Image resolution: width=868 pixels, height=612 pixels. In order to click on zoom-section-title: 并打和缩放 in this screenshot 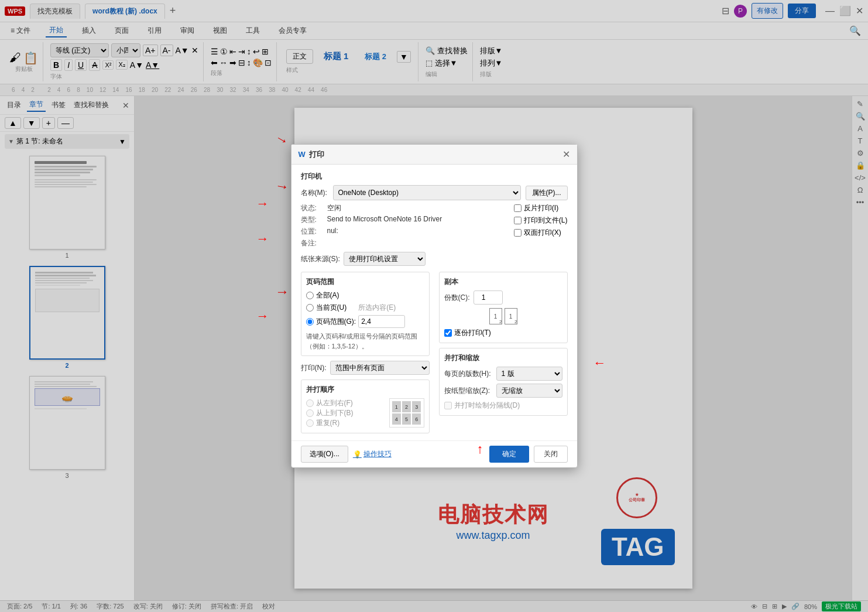, I will do `click(503, 358)`.